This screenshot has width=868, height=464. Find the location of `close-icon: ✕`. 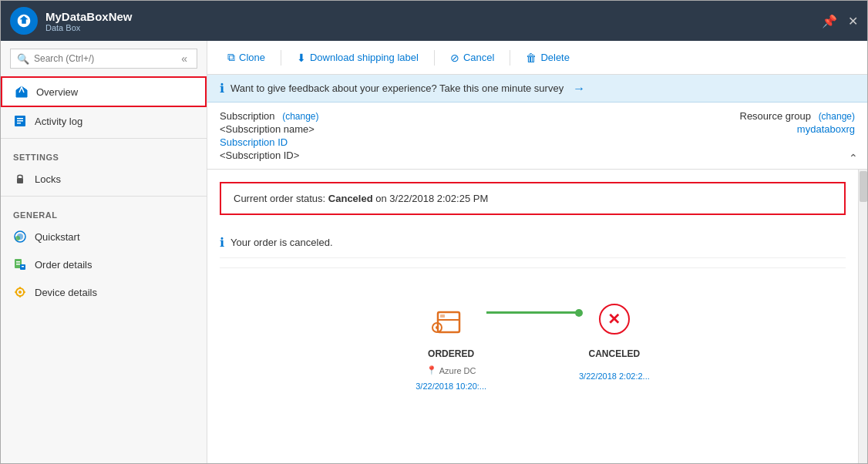

close-icon: ✕ is located at coordinates (853, 22).